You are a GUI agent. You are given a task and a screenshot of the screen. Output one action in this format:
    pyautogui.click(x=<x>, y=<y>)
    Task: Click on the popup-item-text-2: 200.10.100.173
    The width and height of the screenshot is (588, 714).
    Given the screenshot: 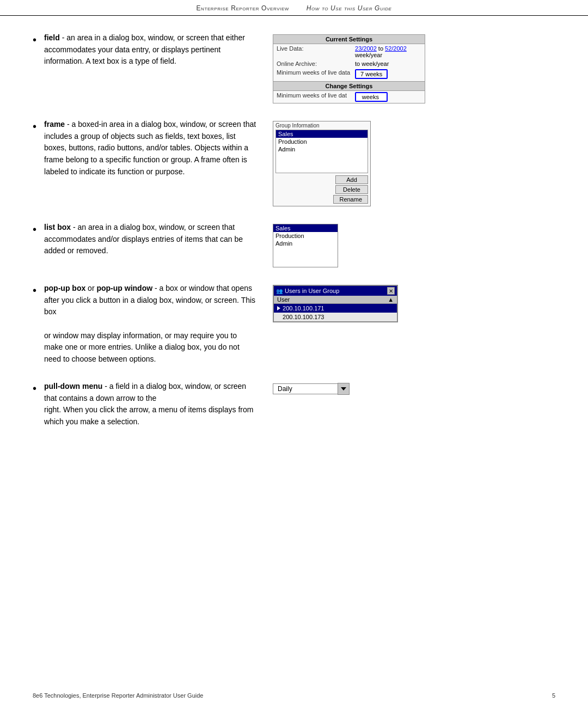 What is the action you would take?
    pyautogui.click(x=303, y=317)
    